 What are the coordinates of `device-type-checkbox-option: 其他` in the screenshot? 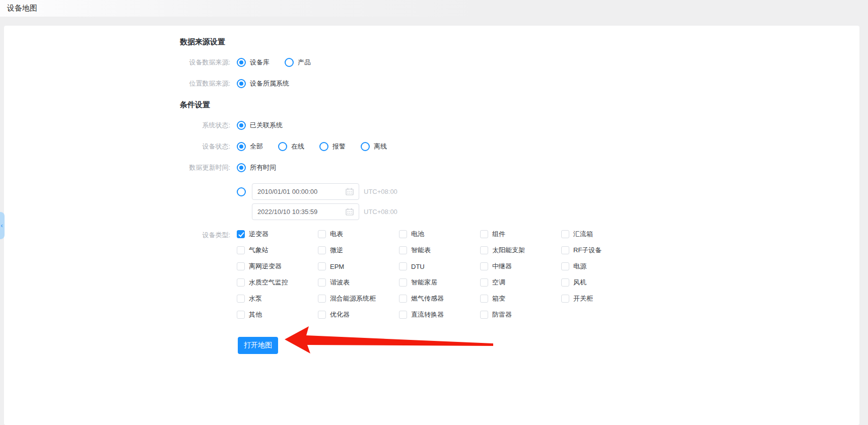 It's located at (277, 315).